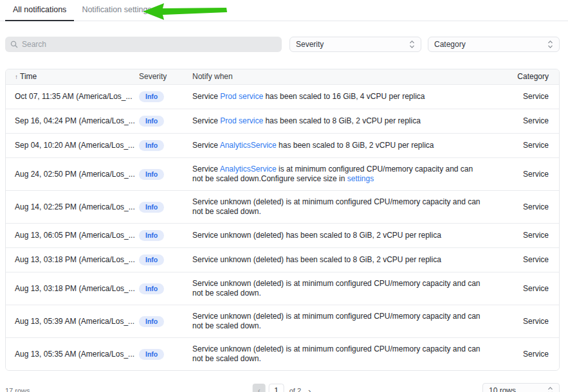 The height and width of the screenshot is (392, 568). I want to click on filter-row: Severity Category, so click(282, 44).